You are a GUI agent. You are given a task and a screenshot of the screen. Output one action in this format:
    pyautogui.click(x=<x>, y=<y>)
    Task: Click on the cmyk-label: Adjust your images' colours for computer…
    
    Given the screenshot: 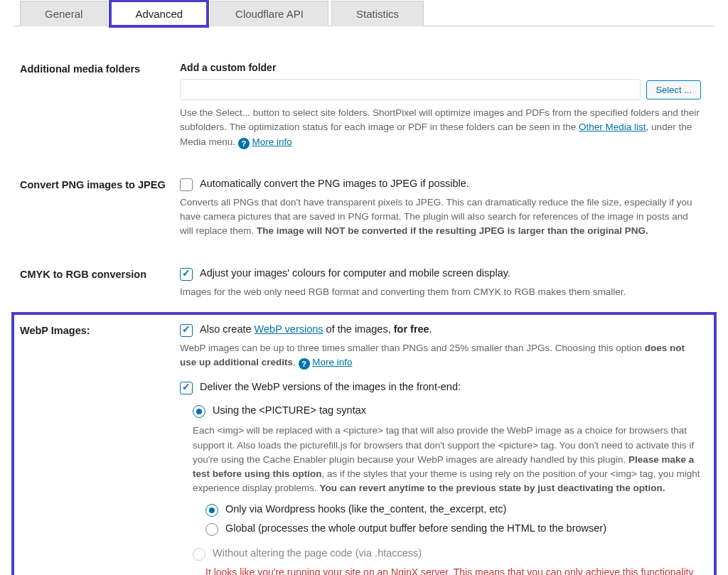 What is the action you would take?
    pyautogui.click(x=355, y=273)
    